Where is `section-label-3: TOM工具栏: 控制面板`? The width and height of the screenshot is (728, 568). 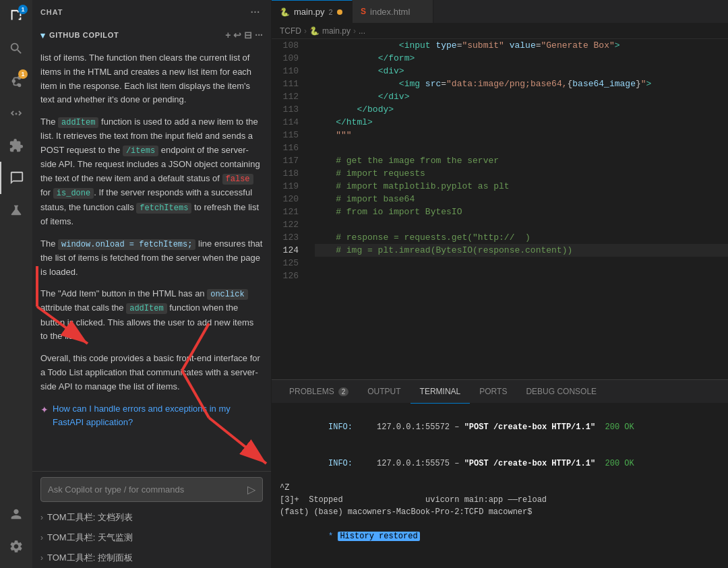
section-label-3: TOM工具栏: 控制面板 is located at coordinates (90, 558).